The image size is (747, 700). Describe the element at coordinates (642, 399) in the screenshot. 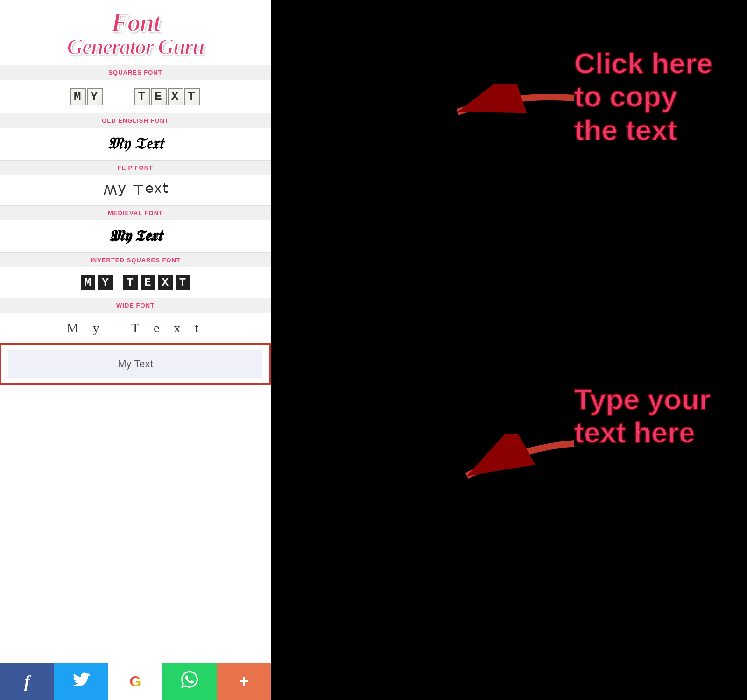

I see `type-line1: Type your` at that location.